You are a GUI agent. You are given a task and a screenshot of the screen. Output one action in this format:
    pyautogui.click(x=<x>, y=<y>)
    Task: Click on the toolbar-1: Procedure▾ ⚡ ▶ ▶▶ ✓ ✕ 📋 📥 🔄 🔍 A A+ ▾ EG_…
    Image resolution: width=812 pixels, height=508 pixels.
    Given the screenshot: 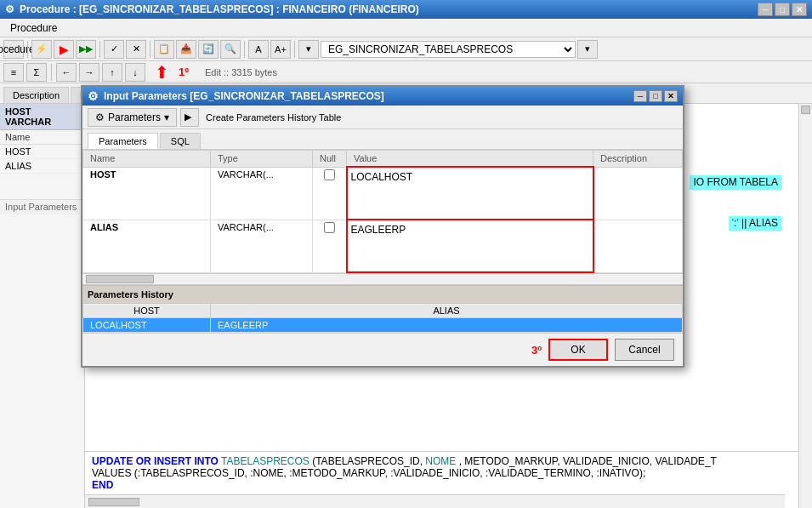 What is the action you would take?
    pyautogui.click(x=406, y=49)
    